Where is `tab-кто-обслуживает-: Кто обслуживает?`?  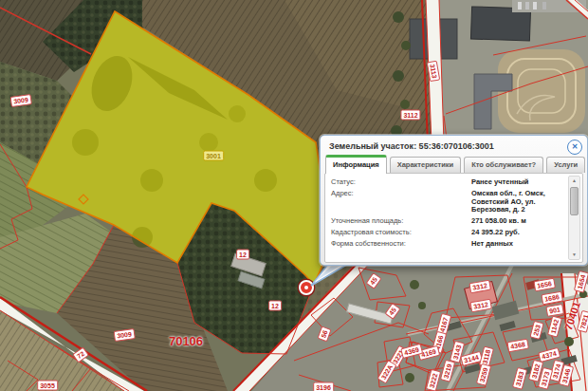
tab-кто-обслуживает-: Кто обслуживает? is located at coordinates (504, 165).